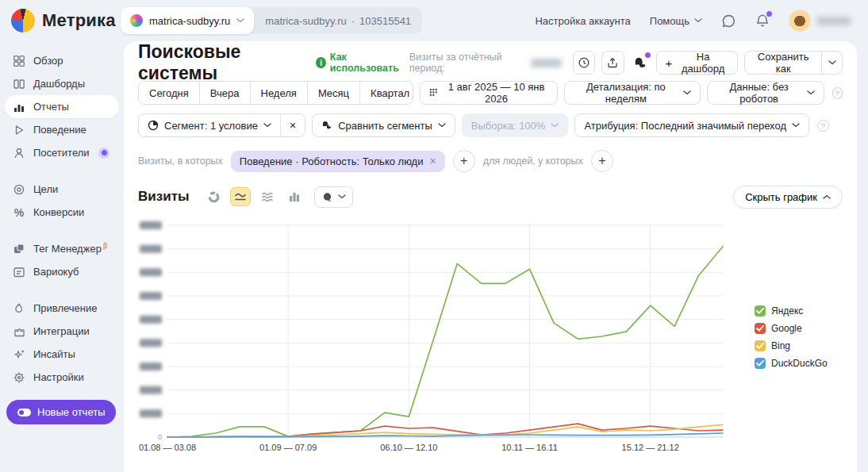  I want to click on sidebar-item-variocube: Вариокуб, so click(62, 271).